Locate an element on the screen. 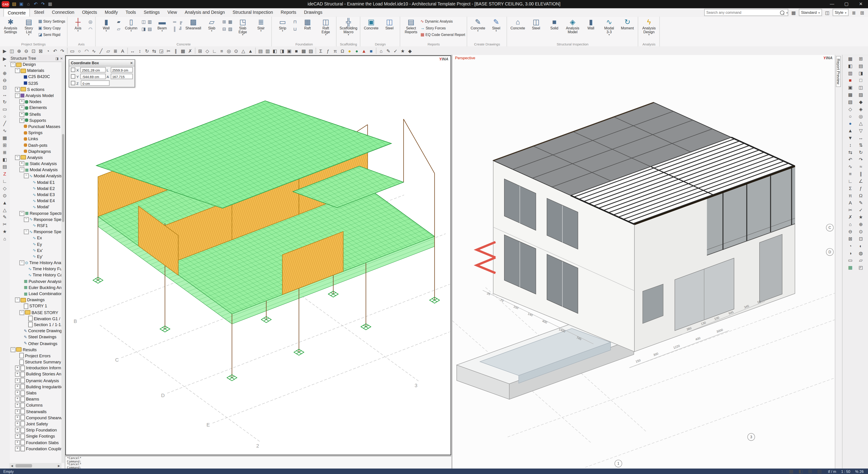  right-tool-15-icon: ◈ is located at coordinates (861, 109).